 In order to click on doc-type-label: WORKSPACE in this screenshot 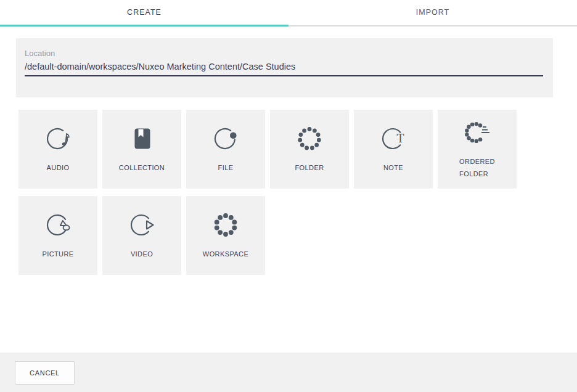, I will do `click(226, 254)`.